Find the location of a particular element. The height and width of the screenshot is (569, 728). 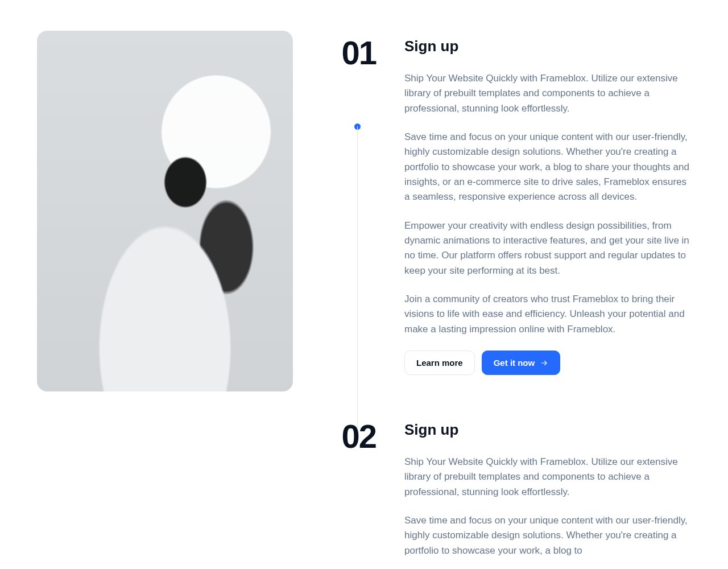

step-number: 01 is located at coordinates (353, 50).